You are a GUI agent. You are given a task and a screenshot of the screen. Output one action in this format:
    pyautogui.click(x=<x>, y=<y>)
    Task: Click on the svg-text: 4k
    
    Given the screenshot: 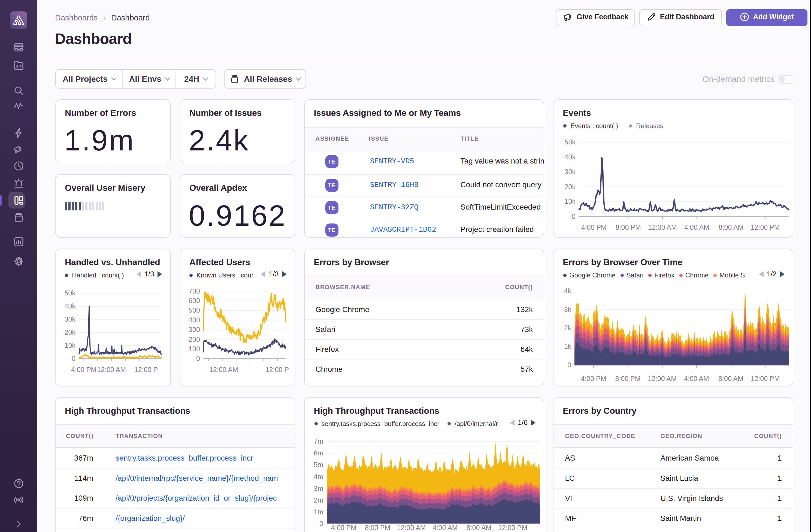 What is the action you would take?
    pyautogui.click(x=568, y=291)
    